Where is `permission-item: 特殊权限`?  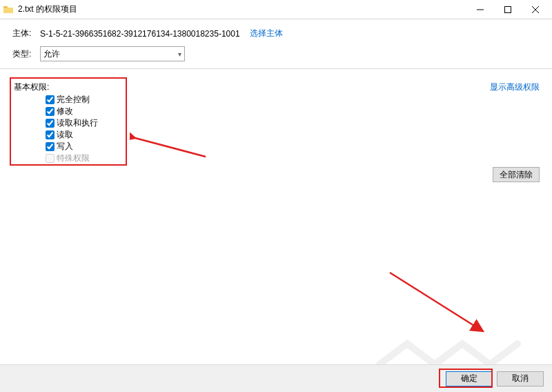 permission-item: 特殊权限 is located at coordinates (72, 159).